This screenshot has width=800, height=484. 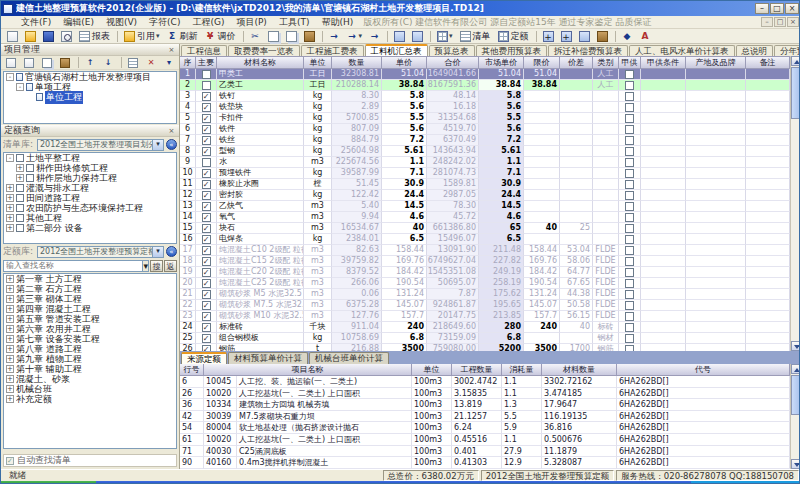 What do you see at coordinates (12, 36) in the screenshot?
I see `toolbar-new-button` at bounding box center [12, 36].